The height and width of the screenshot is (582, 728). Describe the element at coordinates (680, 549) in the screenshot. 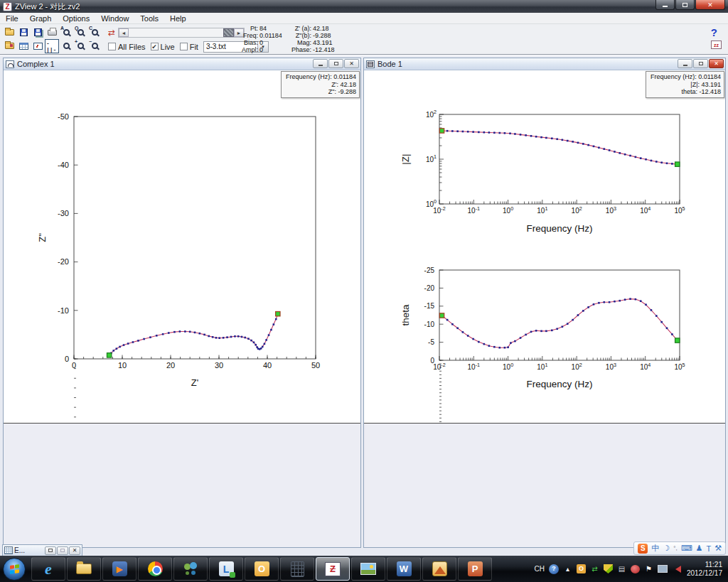

I see `sogou-input-bar: S中☽°,⌨♟T⚒` at that location.